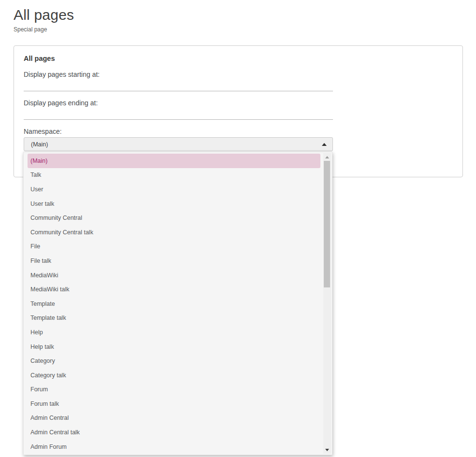 The image size is (476, 457). What do you see at coordinates (39, 389) in the screenshot?
I see `namespace-option-label: Forum` at bounding box center [39, 389].